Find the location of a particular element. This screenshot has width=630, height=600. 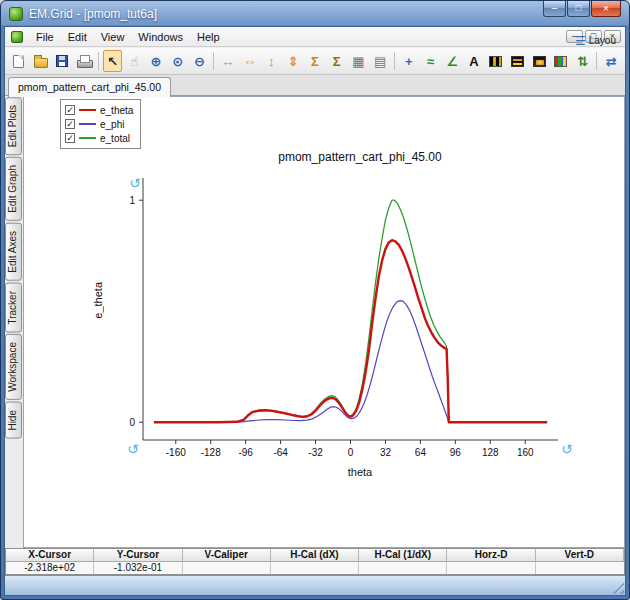

legend-row-e_phi: ✓e_phi is located at coordinates (99, 124).